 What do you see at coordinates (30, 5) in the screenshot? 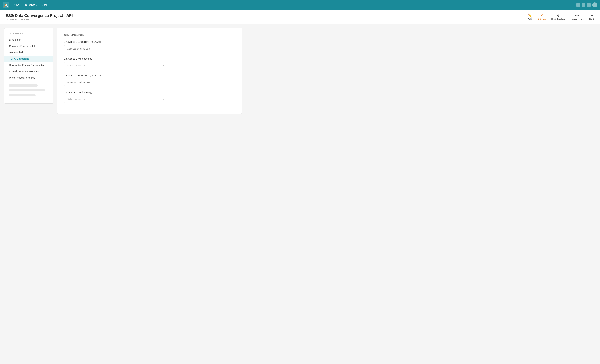
I see `nav-diligence-label: Diligence` at bounding box center [30, 5].